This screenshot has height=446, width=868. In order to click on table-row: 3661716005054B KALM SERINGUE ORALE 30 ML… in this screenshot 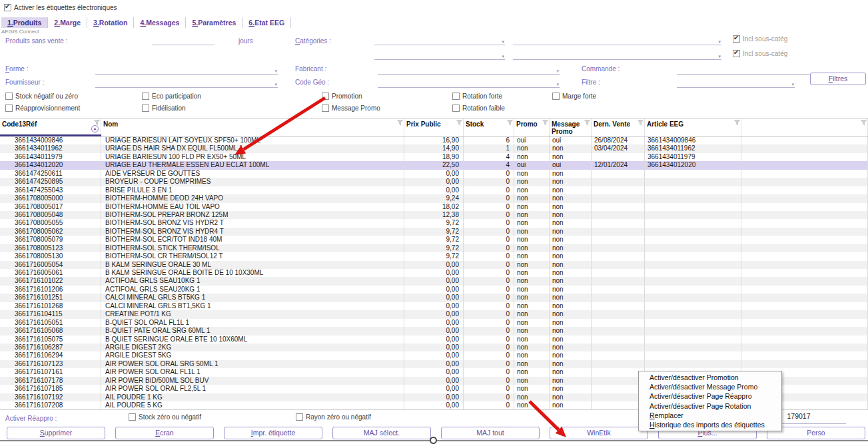, I will do `click(434, 265)`.